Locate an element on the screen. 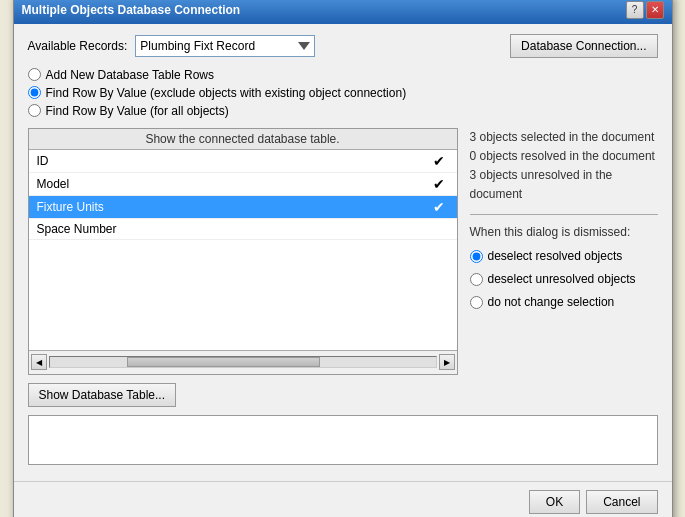  scroll-thumb is located at coordinates (224, 362).